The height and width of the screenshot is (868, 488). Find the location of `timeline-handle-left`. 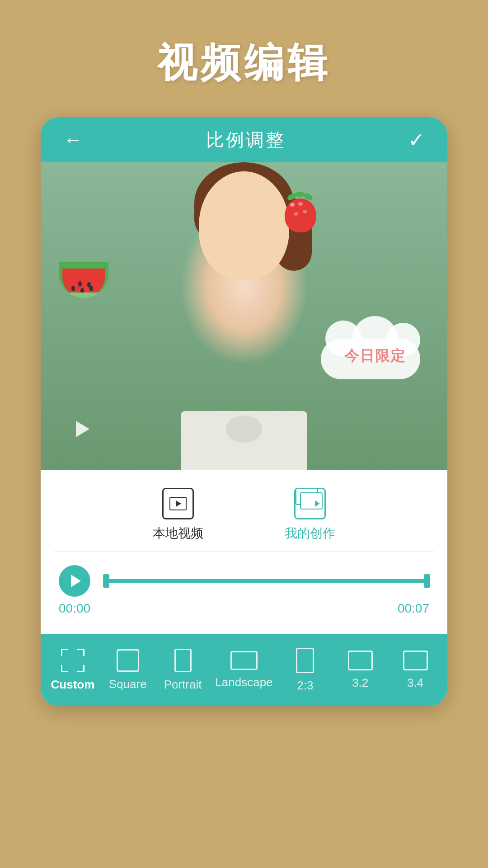

timeline-handle-left is located at coordinates (106, 581).